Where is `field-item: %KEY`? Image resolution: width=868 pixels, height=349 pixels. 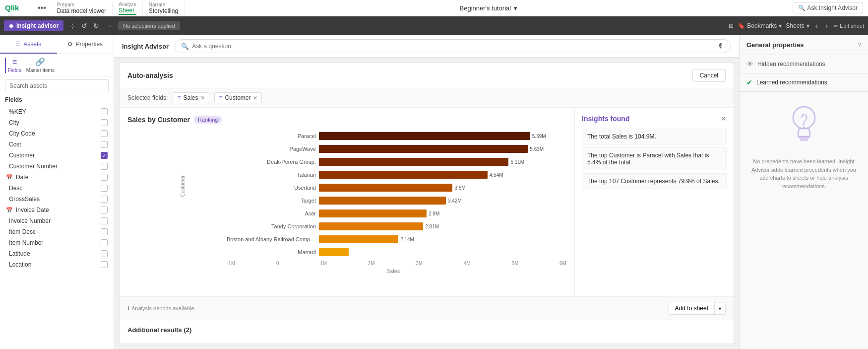 field-item: %KEY is located at coordinates (57, 112).